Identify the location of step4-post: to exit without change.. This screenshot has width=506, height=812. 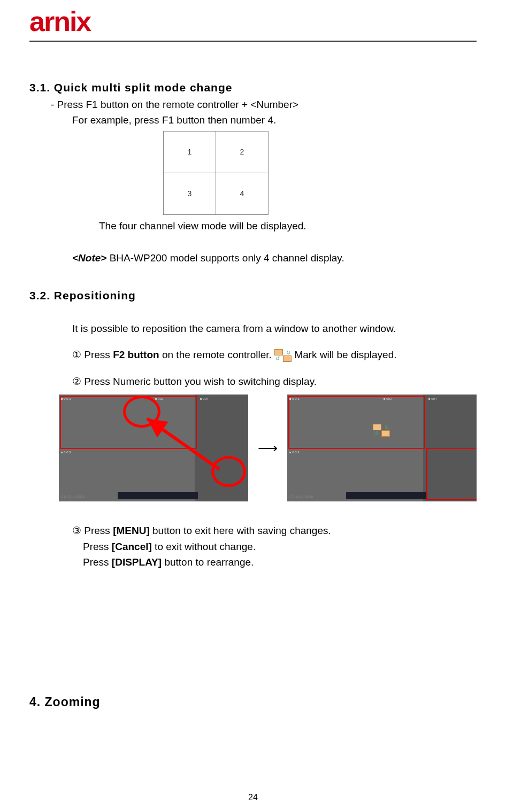
(204, 546).